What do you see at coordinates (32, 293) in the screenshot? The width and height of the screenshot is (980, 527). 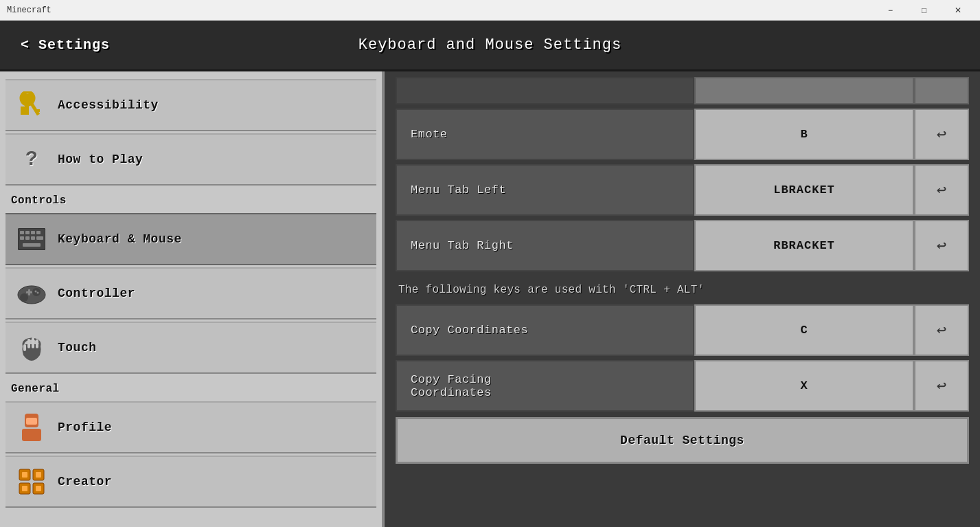 I see `controller-icon` at bounding box center [32, 293].